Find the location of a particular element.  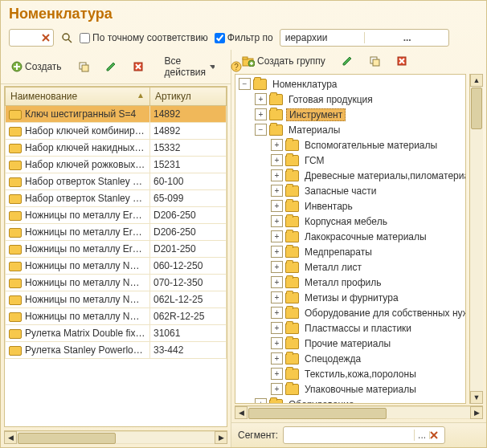

table-row: Ножницы по металлу NWS Pel...070-12-350 is located at coordinates (116, 283).